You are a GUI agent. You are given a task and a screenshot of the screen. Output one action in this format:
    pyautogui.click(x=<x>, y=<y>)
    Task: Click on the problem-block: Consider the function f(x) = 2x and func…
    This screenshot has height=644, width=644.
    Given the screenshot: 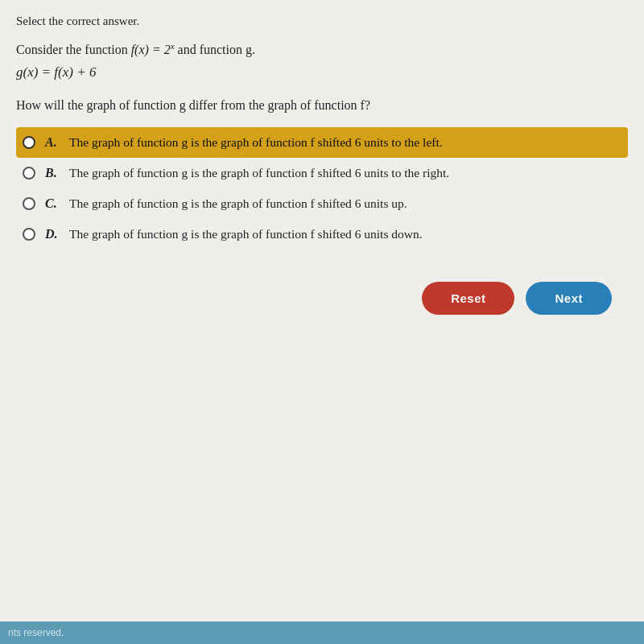 What is the action you would take?
    pyautogui.click(x=322, y=63)
    